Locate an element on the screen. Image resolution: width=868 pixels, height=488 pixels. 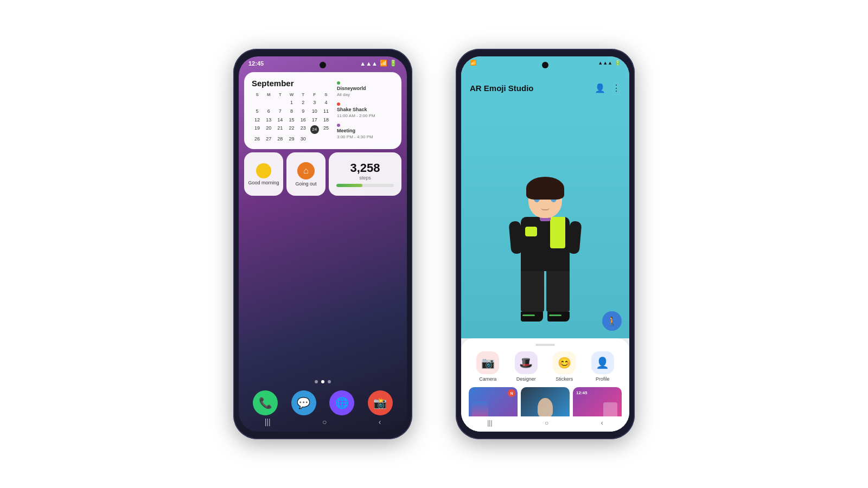
event-disneyworld: Disneyworld All day is located at coordinates (366, 89).